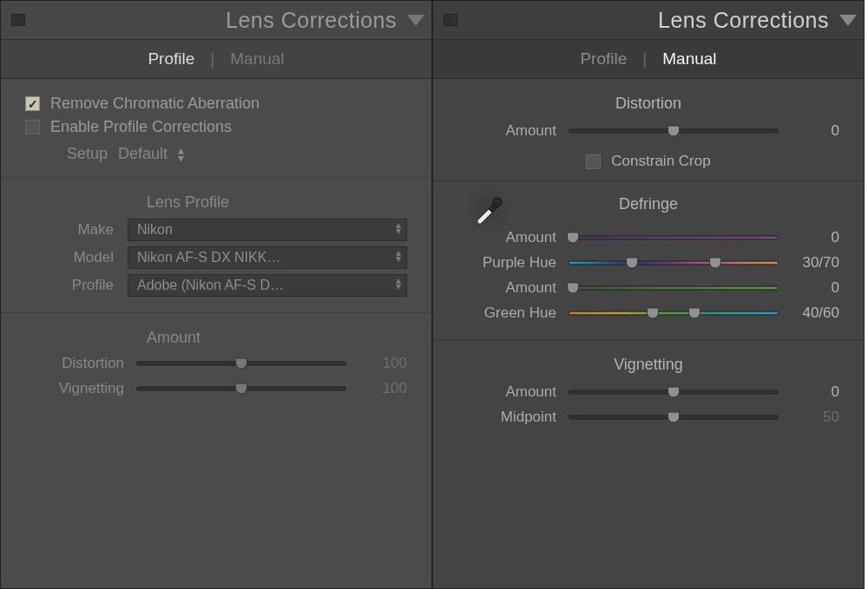 This screenshot has width=868, height=589. I want to click on distortion-slider, so click(241, 363).